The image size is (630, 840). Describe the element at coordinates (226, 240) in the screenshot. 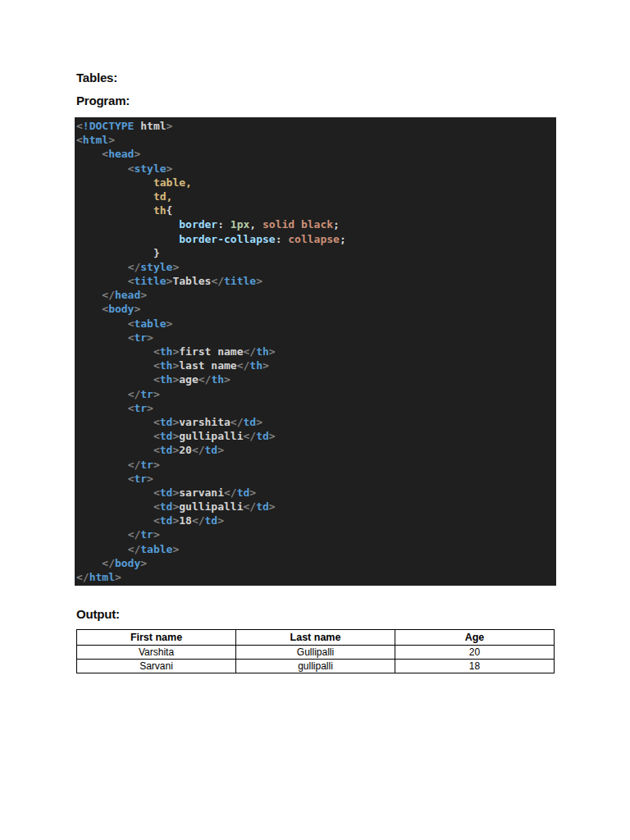

I see `code-token: border-collapse` at that location.